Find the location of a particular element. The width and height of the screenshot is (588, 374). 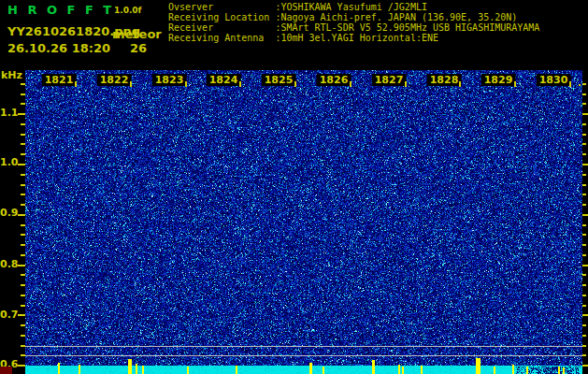

x-tick-label: 1829 is located at coordinates (499, 80).